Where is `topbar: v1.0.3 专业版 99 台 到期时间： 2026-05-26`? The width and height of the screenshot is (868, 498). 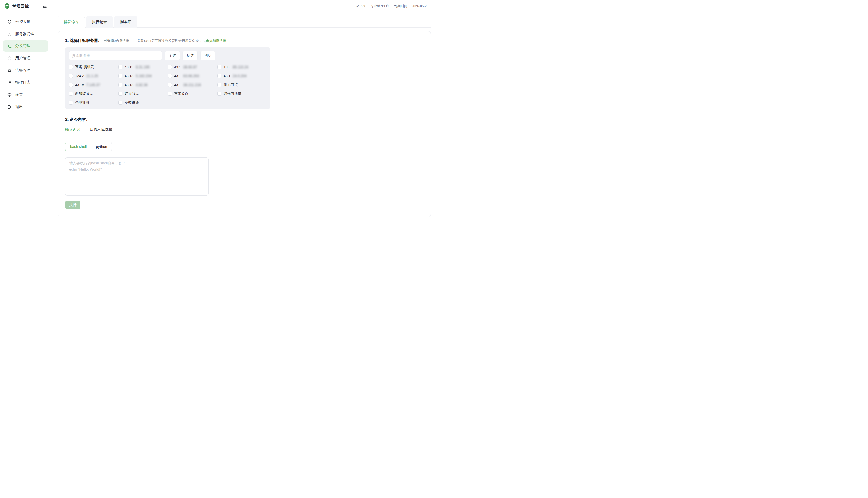 topbar: v1.0.3 专业版 99 台 到期时间： 2026-05-26 is located at coordinates (243, 6).